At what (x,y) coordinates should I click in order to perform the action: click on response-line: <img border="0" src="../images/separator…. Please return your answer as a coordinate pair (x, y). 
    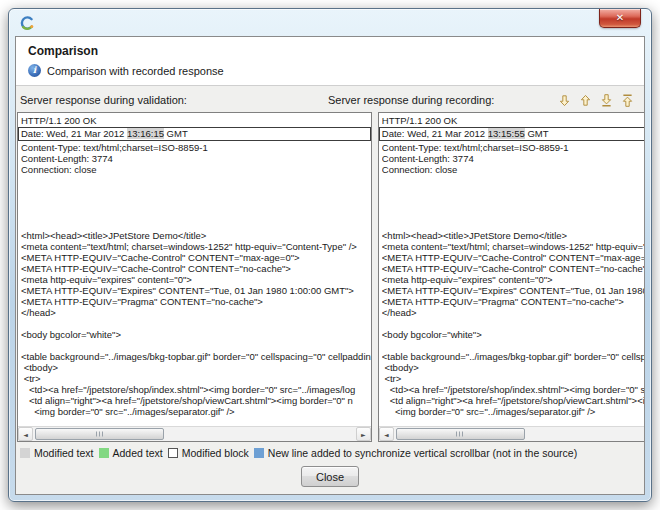
    Looking at the image, I should click on (196, 412).